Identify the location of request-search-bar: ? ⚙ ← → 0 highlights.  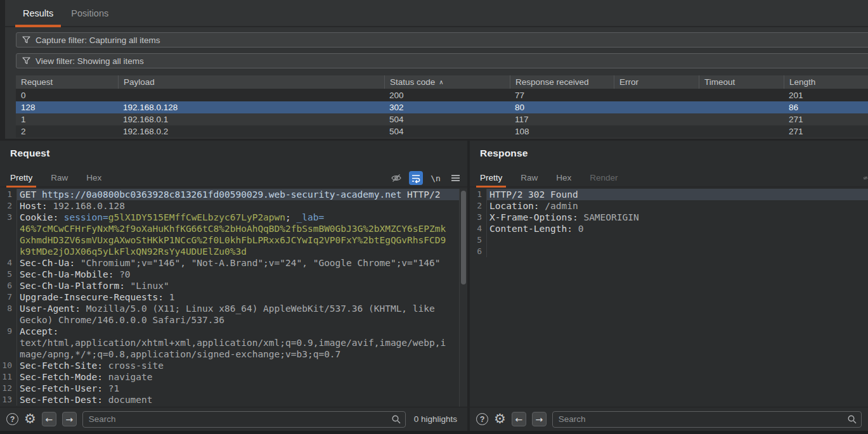
(233, 419).